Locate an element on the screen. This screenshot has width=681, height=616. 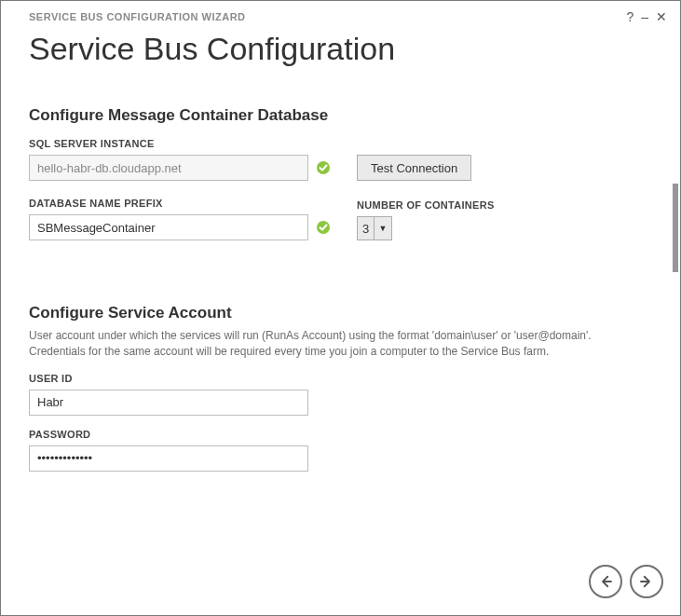
col-sql-instance: SQL SERVER INSTANCE is located at coordinates (183, 159).